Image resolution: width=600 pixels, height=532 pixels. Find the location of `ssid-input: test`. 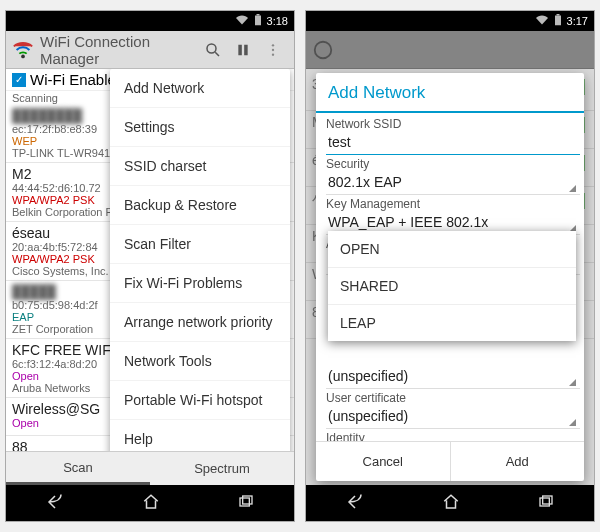

ssid-input: test is located at coordinates (453, 143).